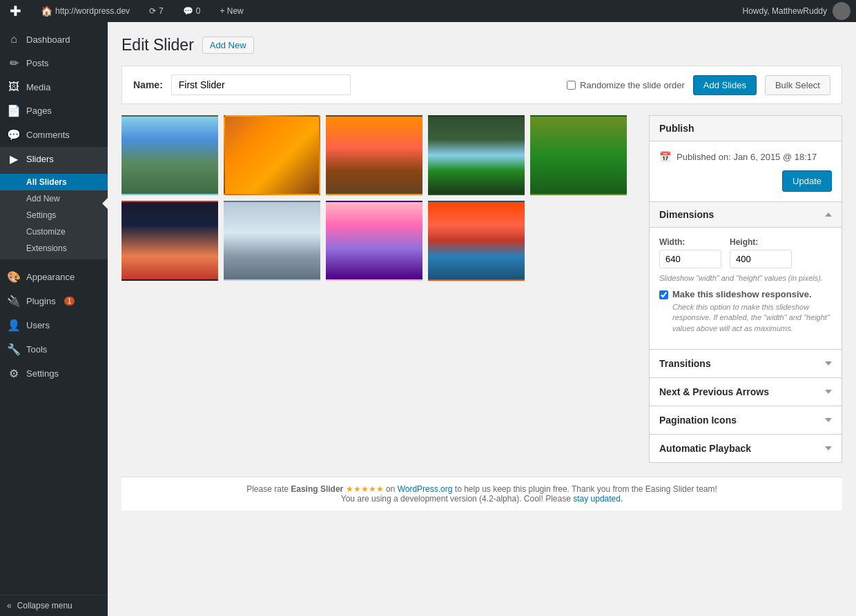 Image resolution: width=856 pixels, height=616 pixels. I want to click on sidebar-item-posts: ✏ Posts, so click(54, 63).